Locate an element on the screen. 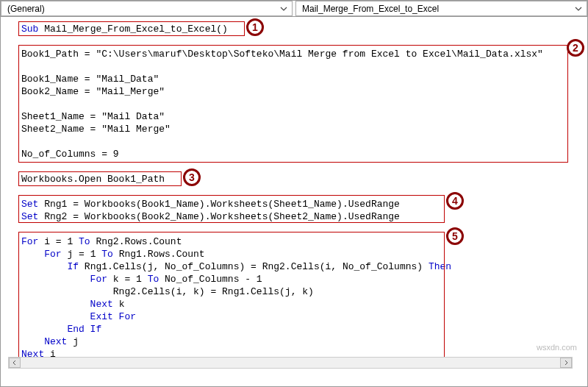  code-line: Book1_Name = "Mail_Data" is located at coordinates (304, 79).